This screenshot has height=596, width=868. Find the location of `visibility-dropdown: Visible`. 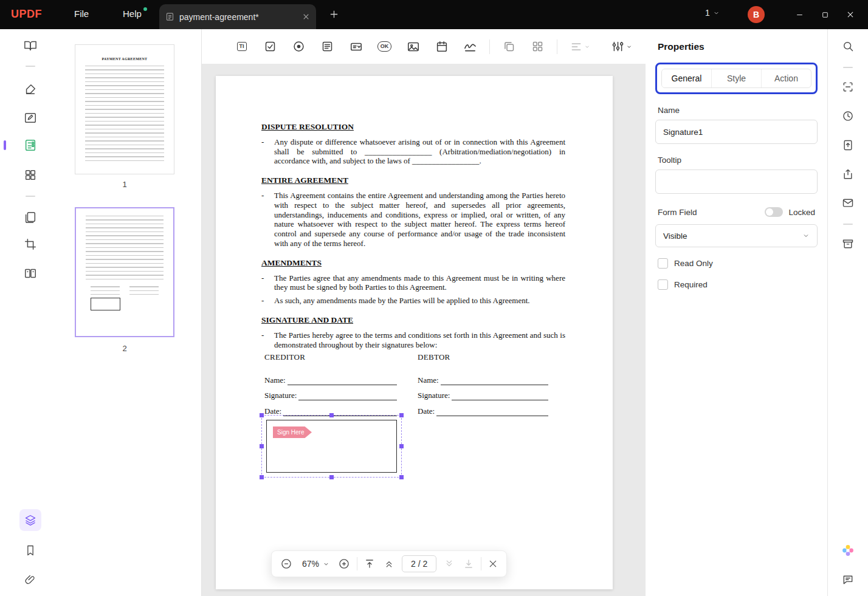

visibility-dropdown: Visible is located at coordinates (737, 236).